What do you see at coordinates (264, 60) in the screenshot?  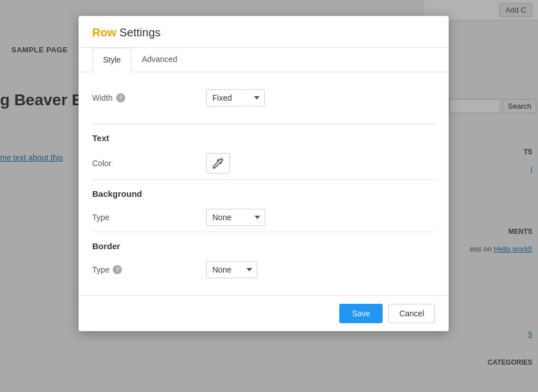 I see `modal-tabs: Style Advanced` at bounding box center [264, 60].